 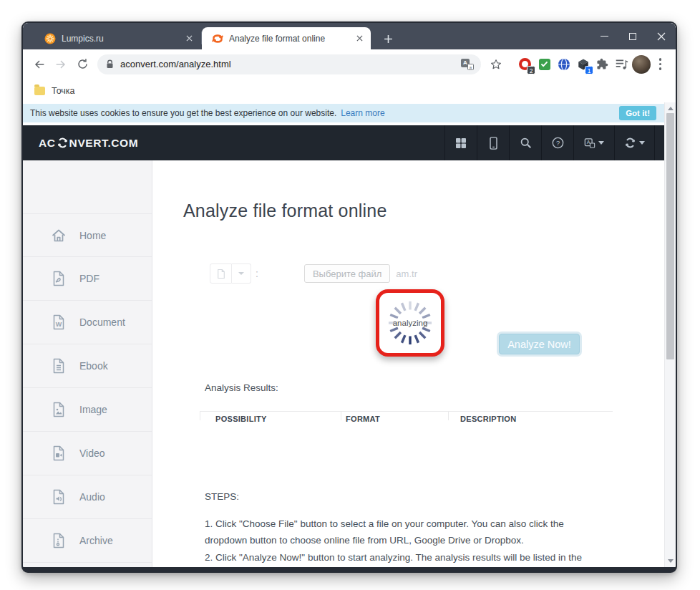 What do you see at coordinates (87, 497) in the screenshot?
I see `sidebar-item-audio: Audio` at bounding box center [87, 497].